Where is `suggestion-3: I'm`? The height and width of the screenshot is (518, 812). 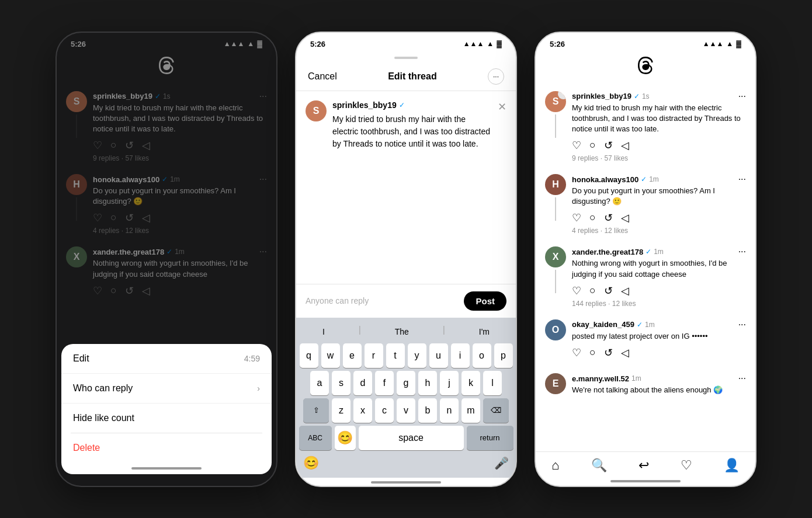 suggestion-3: I'm is located at coordinates (484, 332).